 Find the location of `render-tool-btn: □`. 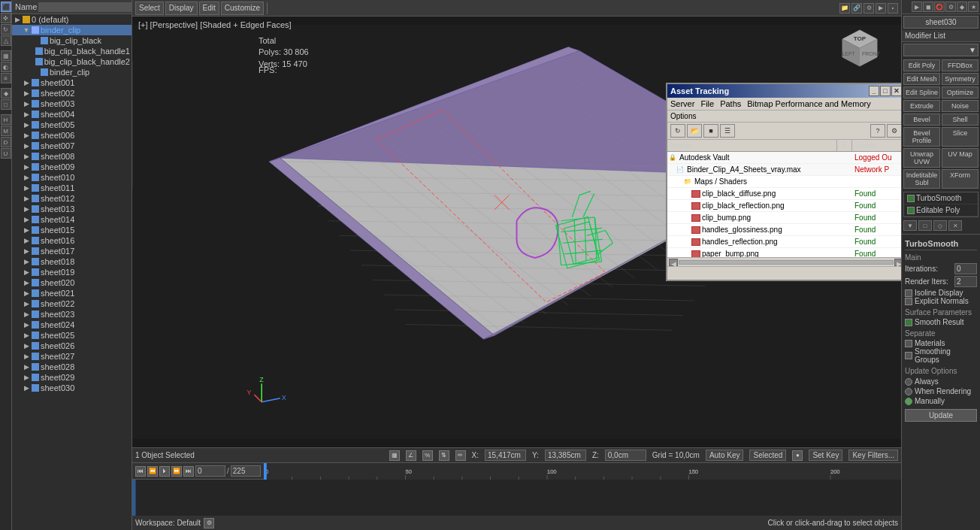

render-tool-btn: □ is located at coordinates (6, 104).